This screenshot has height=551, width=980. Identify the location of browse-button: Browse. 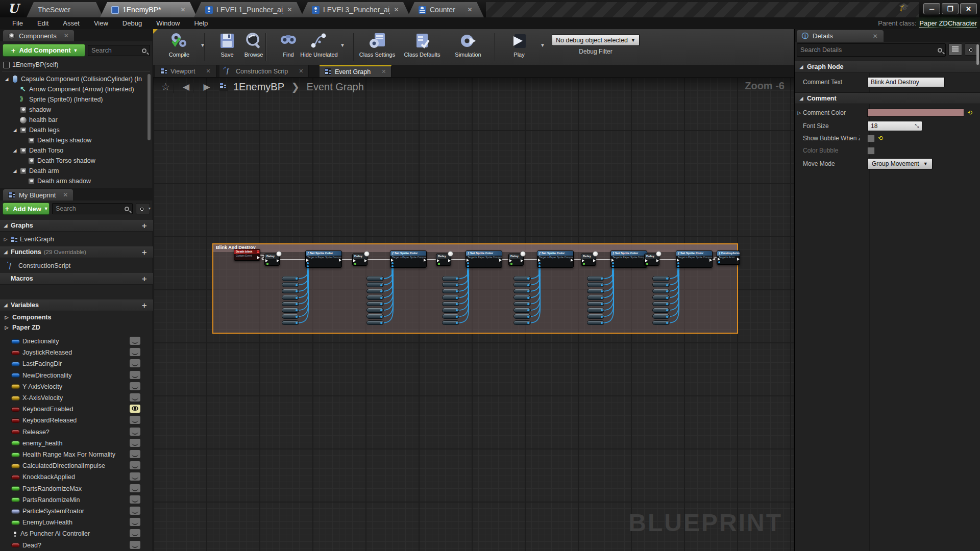
(254, 47).